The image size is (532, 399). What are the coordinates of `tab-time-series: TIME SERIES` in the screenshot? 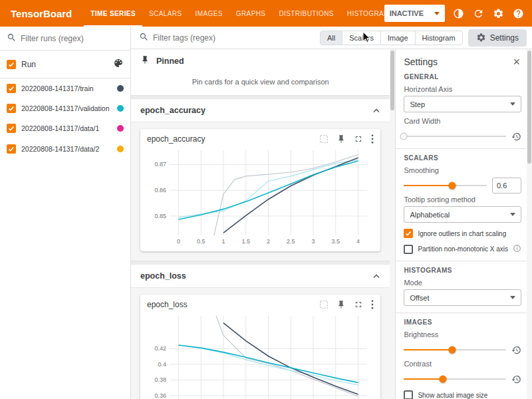 It's located at (113, 13).